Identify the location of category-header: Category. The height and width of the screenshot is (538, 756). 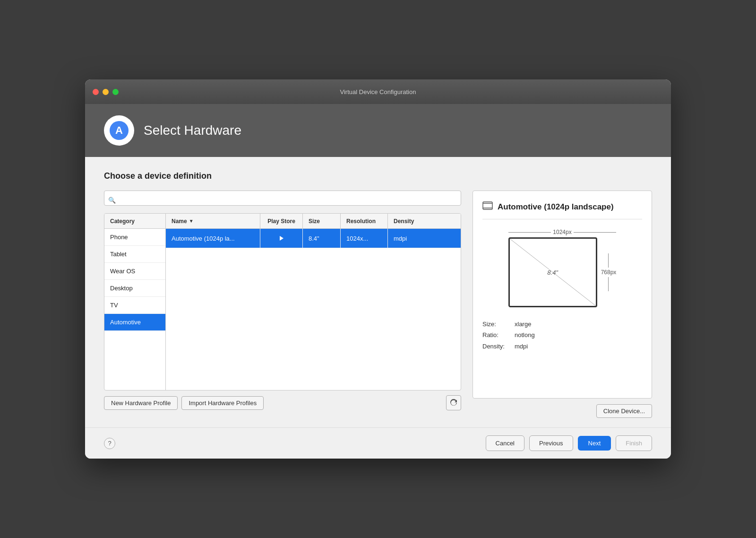
(135, 221).